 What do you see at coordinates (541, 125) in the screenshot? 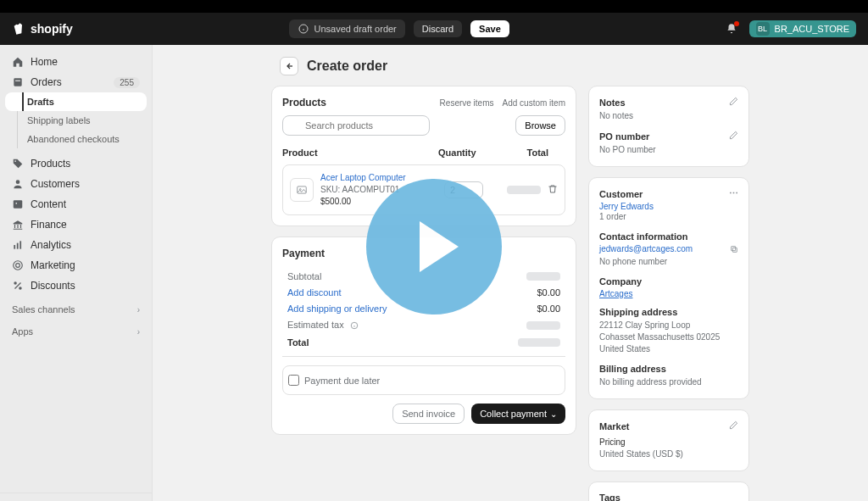
I see `browse-button: Browse` at bounding box center [541, 125].